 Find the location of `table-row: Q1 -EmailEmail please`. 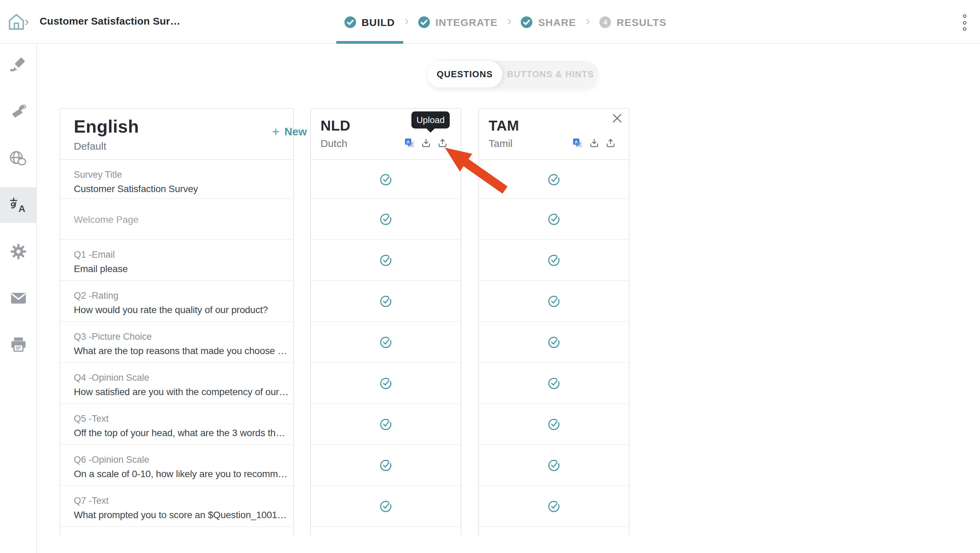

table-row: Q1 -EmailEmail please is located at coordinates (177, 260).